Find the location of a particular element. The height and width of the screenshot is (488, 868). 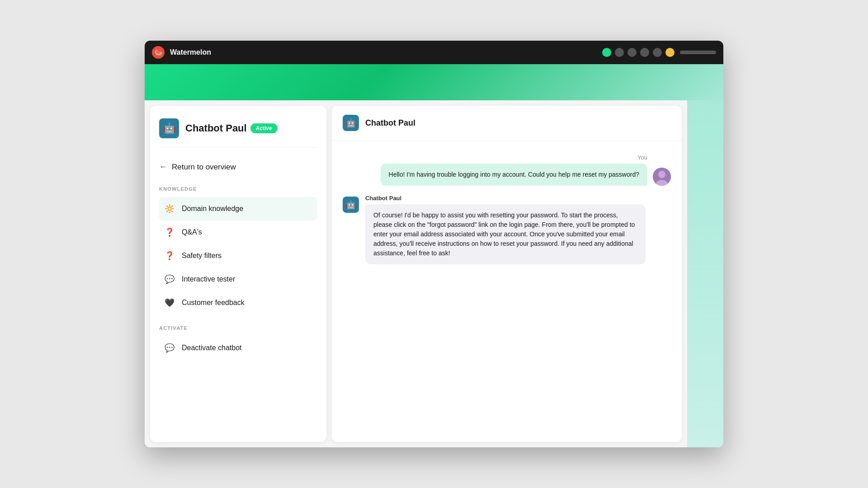

ctrl-green-dot is located at coordinates (607, 52).